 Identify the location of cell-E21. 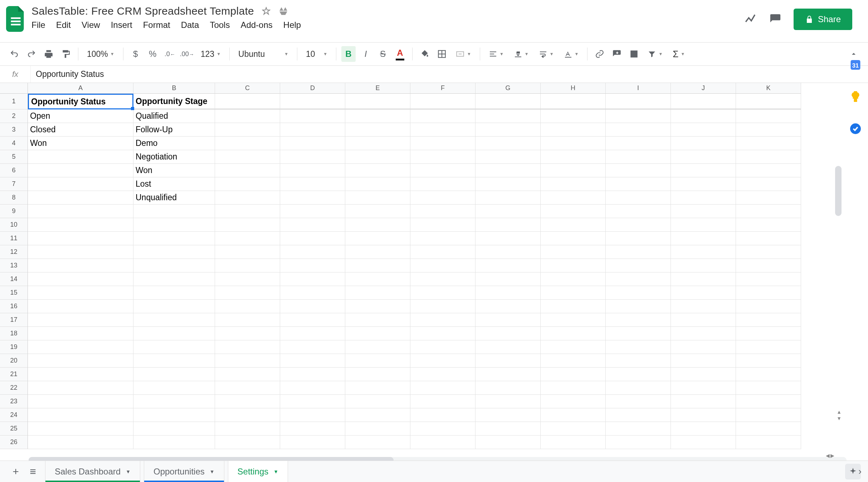
(378, 374).